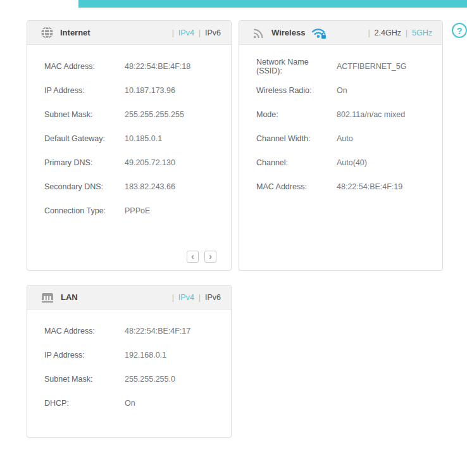 Image resolution: width=467 pixels, height=476 pixels. I want to click on chevron-right-icon: ›, so click(210, 256).